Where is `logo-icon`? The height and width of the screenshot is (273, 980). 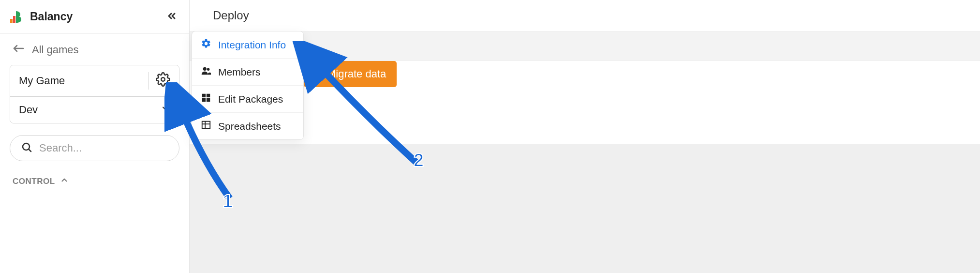
logo-icon is located at coordinates (16, 17).